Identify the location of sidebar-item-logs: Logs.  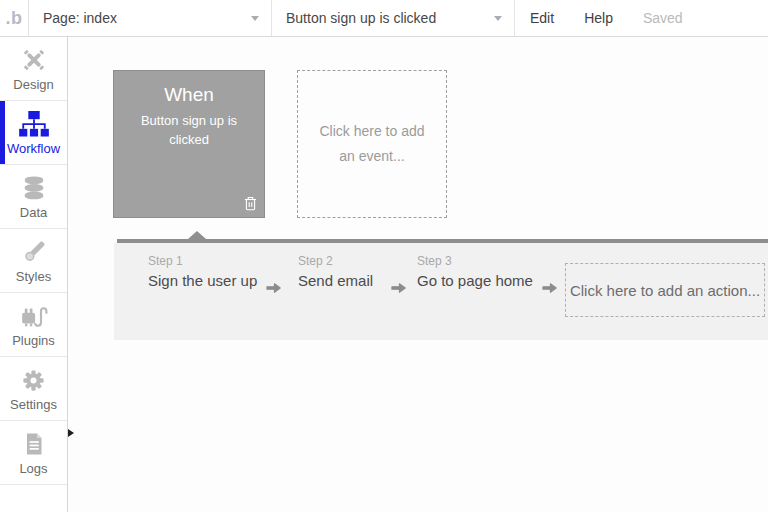
(34, 453).